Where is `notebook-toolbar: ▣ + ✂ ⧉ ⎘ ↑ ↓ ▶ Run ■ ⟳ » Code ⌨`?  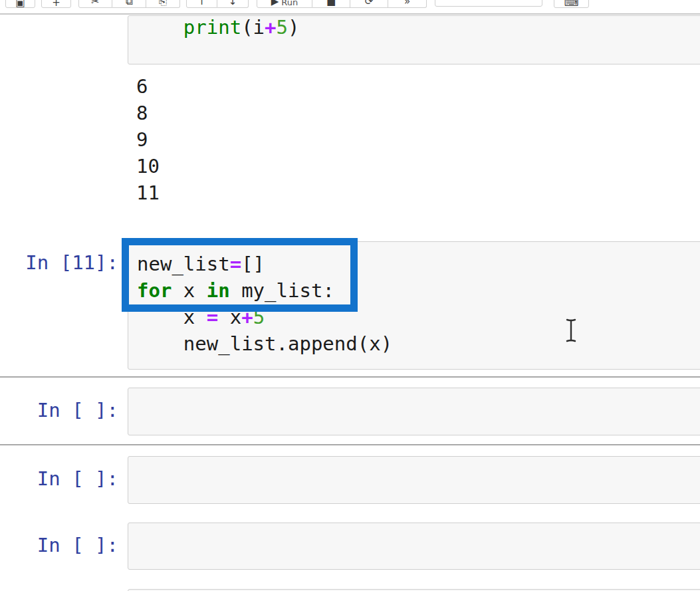
notebook-toolbar: ▣ + ✂ ⧉ ⎘ ↑ ↓ ▶ Run ■ ⟳ » Code ⌨ is located at coordinates (350, 7).